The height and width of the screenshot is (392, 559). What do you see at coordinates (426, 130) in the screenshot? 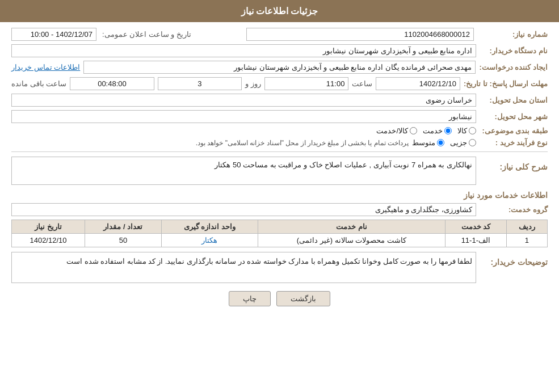
I see `tabaqe-radio-group: کالا خدمت کالا/خدمت` at bounding box center [426, 130].